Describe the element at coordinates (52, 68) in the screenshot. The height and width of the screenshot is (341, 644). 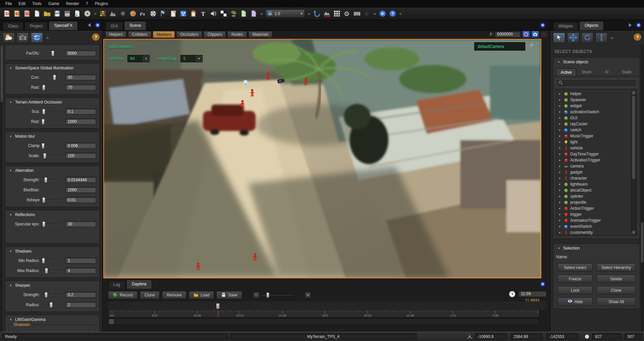
I see `section-header: ▼ScreenSpace Global Illumination` at that location.